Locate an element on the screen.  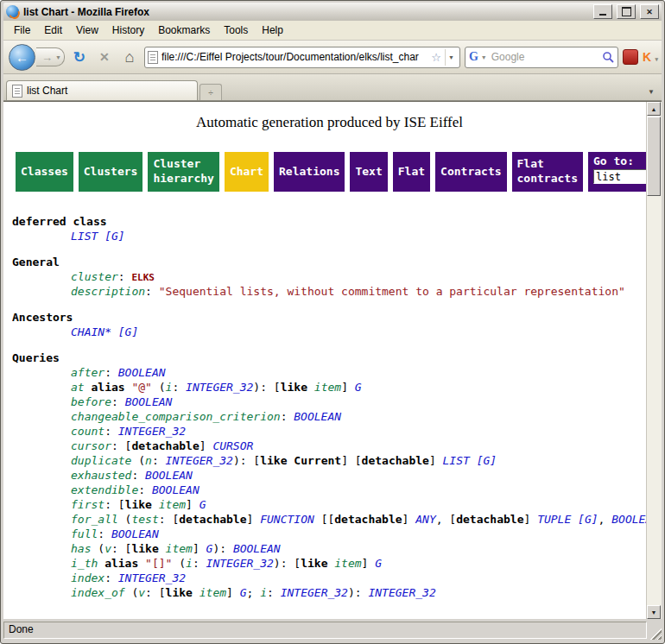
class-link: FUNCTION is located at coordinates (287, 520).